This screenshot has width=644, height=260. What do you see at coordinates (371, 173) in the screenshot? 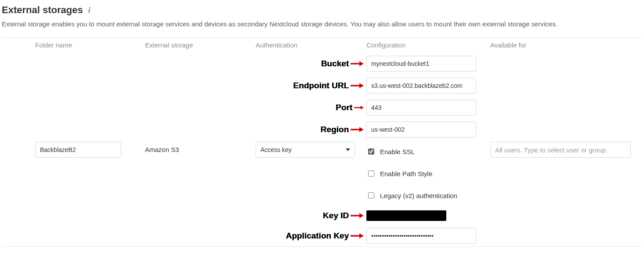
I see `enable-path-style-checkbox` at bounding box center [371, 173].